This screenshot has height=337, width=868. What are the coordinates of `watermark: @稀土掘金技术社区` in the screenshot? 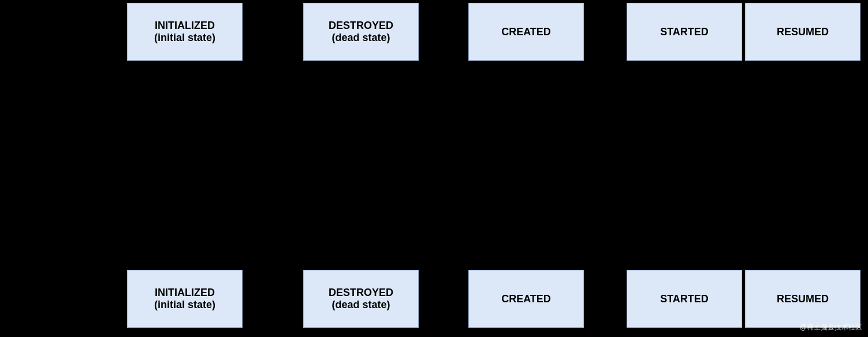 It's located at (831, 327).